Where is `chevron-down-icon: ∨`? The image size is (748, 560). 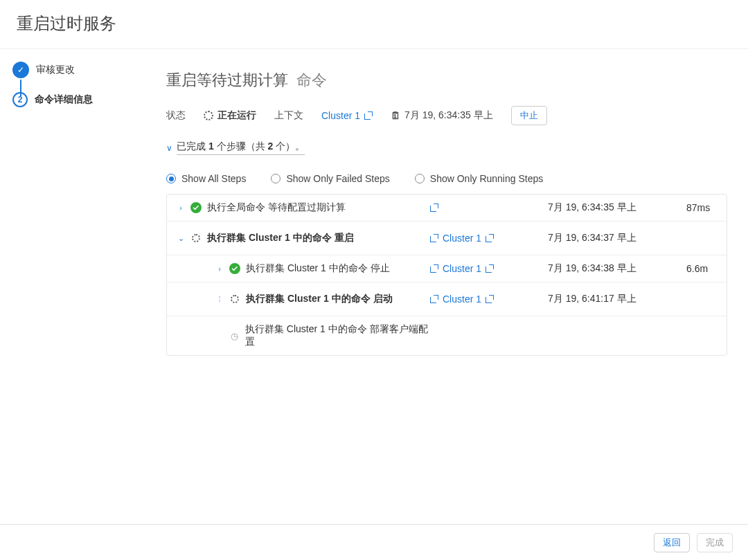 chevron-down-icon: ∨ is located at coordinates (169, 148).